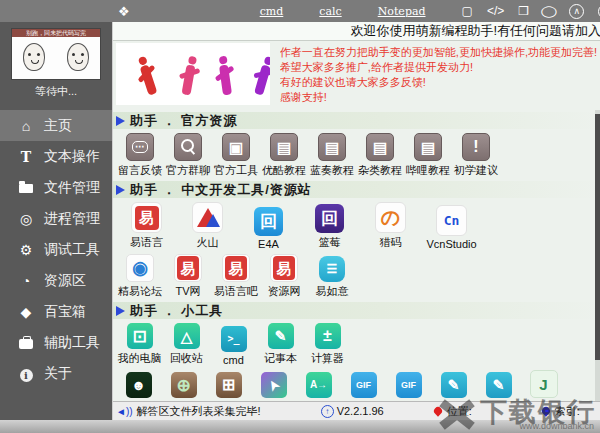 Image resolution: width=600 pixels, height=433 pixels. I want to click on tool-recycle-bin: 回收站, so click(186, 344).